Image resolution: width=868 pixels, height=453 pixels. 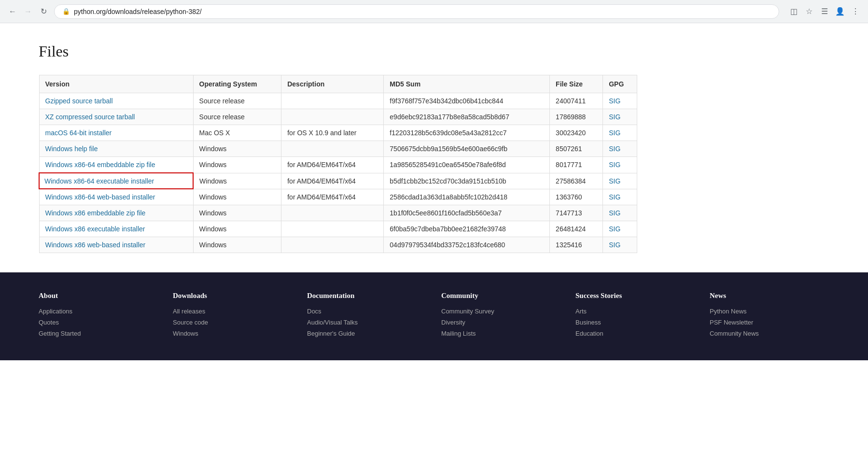 I want to click on footer-link: Quotes, so click(x=98, y=323).